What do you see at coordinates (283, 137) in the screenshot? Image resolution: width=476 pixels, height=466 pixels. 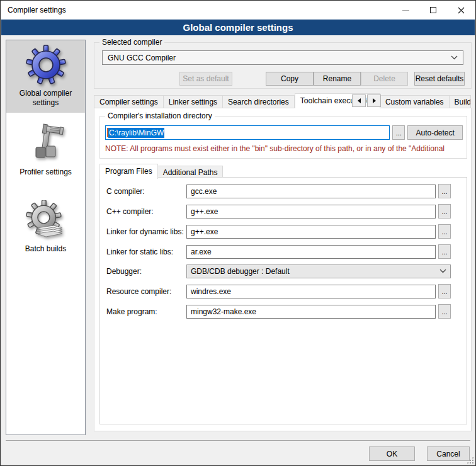 I see `installation-directory-group: Compiler's installation directory C:\ray…` at bounding box center [283, 137].